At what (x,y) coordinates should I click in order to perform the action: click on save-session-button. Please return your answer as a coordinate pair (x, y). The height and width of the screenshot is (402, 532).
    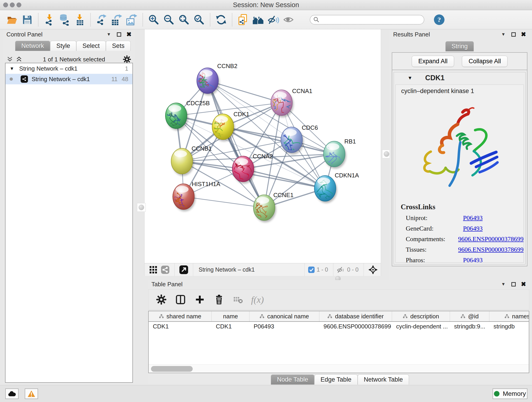
    Looking at the image, I should click on (27, 20).